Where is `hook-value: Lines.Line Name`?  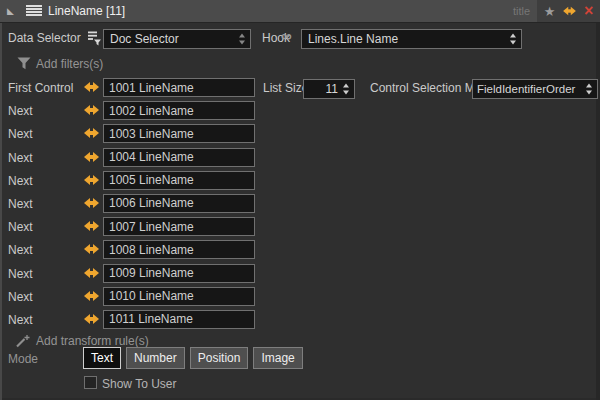 hook-value: Lines.Line Name is located at coordinates (353, 39).